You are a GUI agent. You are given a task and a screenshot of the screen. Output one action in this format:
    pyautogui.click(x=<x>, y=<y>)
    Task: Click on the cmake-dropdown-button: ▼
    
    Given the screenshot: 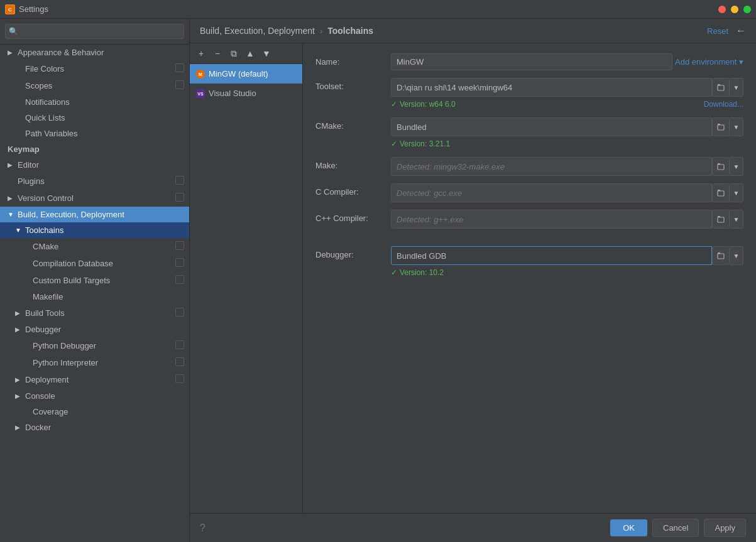 What is the action you would take?
    pyautogui.click(x=737, y=127)
    